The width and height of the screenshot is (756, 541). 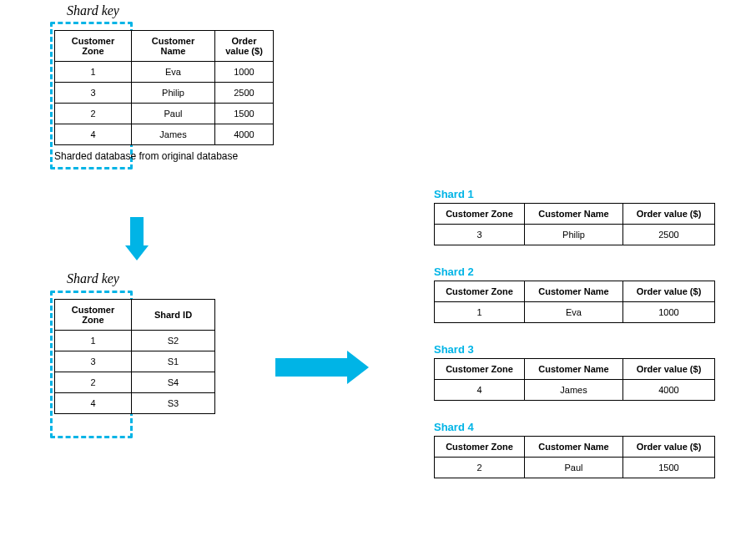 What do you see at coordinates (135, 362) in the screenshot?
I see `table-row: 3 S1` at bounding box center [135, 362].